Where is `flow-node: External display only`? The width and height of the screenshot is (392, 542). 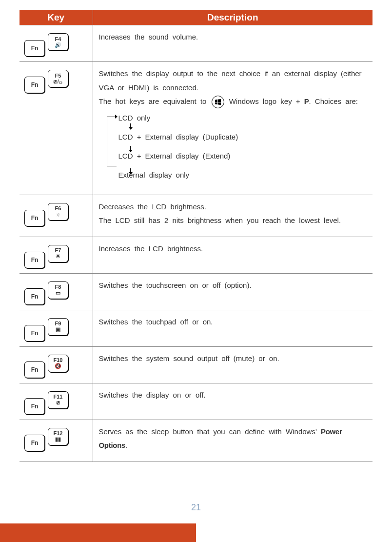 flow-node: External display only is located at coordinates (243, 175).